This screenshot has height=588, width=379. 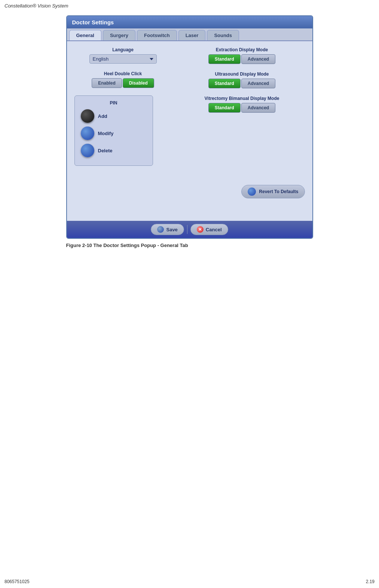 I want to click on heel-double-click-toggle: Enabled Disabled, so click(x=123, y=83).